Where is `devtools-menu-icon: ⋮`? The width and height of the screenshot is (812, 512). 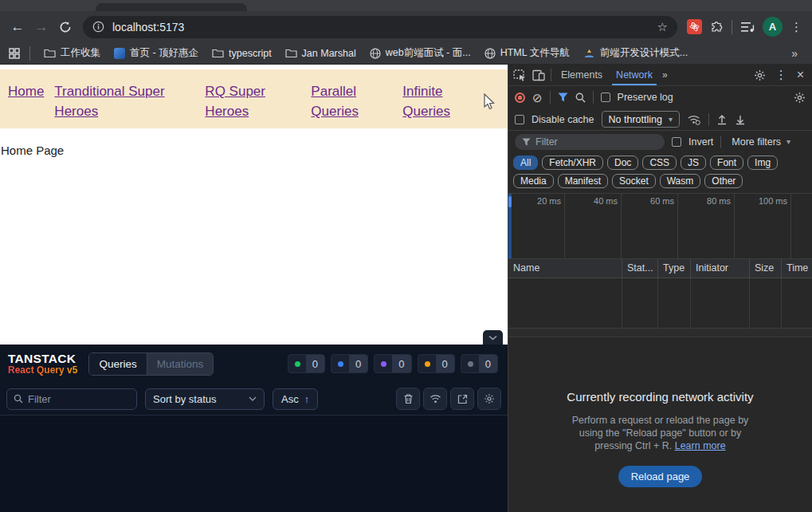 devtools-menu-icon: ⋮ is located at coordinates (781, 75).